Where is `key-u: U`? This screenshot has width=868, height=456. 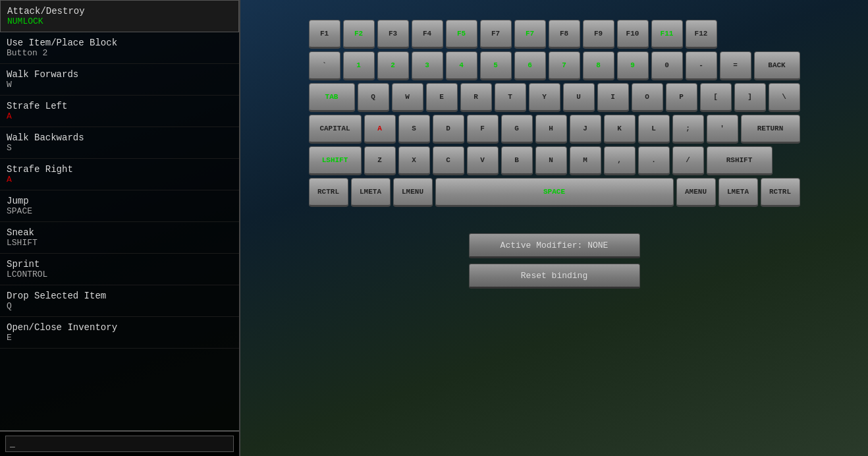
key-u: U is located at coordinates (579, 98).